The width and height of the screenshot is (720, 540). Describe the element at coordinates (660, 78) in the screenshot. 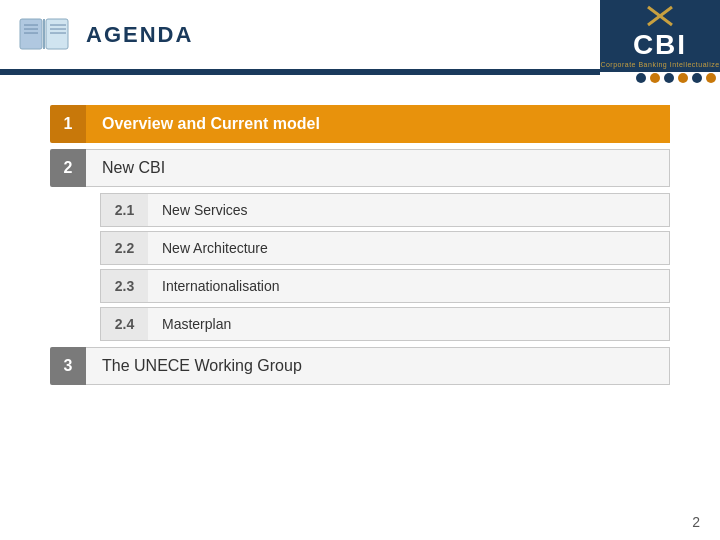

I see `dots-strip` at that location.